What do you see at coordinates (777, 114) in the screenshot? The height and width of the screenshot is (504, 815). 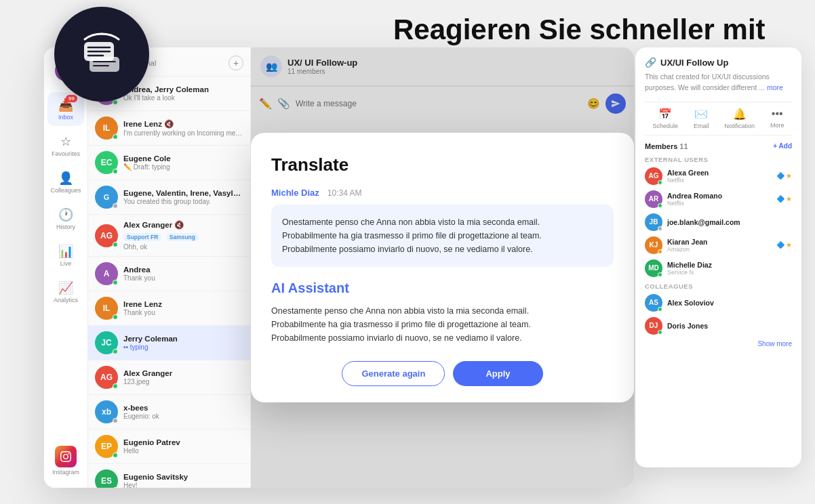 I see `more-icon: •••` at bounding box center [777, 114].